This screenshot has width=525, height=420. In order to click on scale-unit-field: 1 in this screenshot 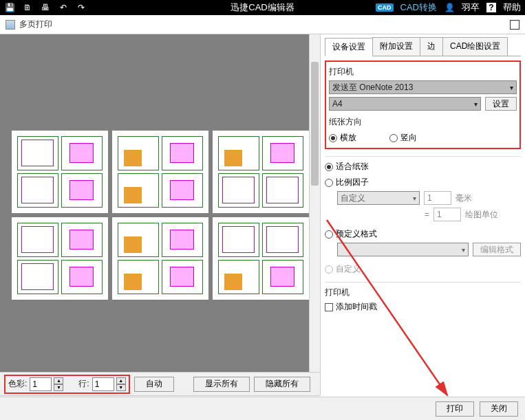, I will do `click(447, 214)`.